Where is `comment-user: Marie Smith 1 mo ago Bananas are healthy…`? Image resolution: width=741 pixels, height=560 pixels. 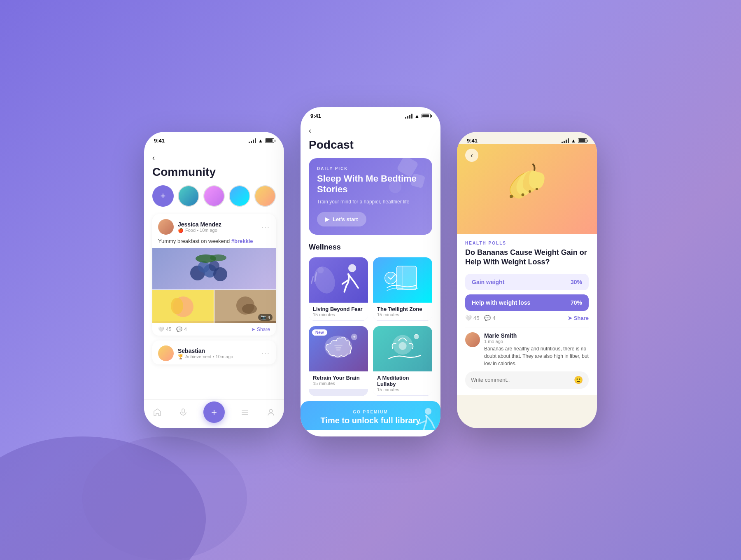 comment-user: Marie Smith 1 mo ago Bananas are healthy… is located at coordinates (527, 350).